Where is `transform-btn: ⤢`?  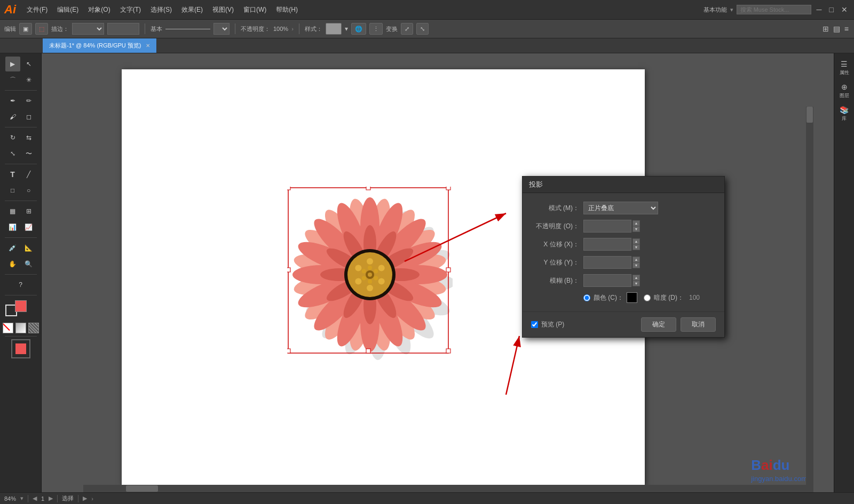 transform-btn: ⤢ is located at coordinates (407, 29).